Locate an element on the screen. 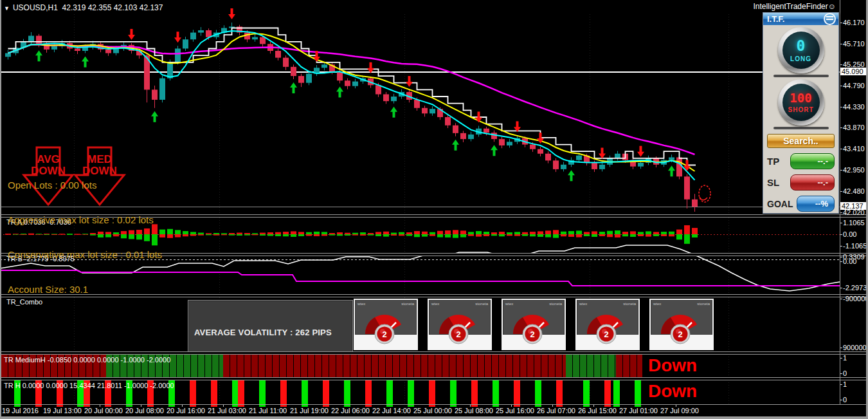 The height and width of the screenshot is (419, 868). goal-button: --% is located at coordinates (815, 203).